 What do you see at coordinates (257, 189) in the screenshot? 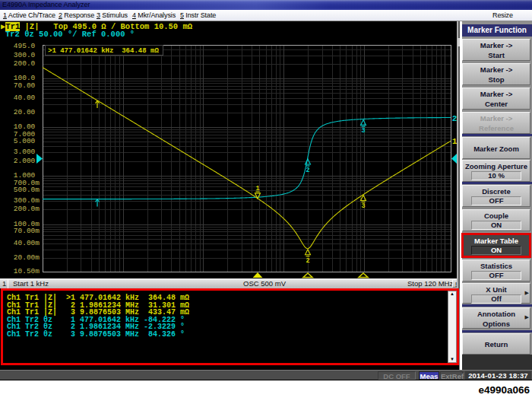
I see `svg-text: 1` at bounding box center [257, 189].